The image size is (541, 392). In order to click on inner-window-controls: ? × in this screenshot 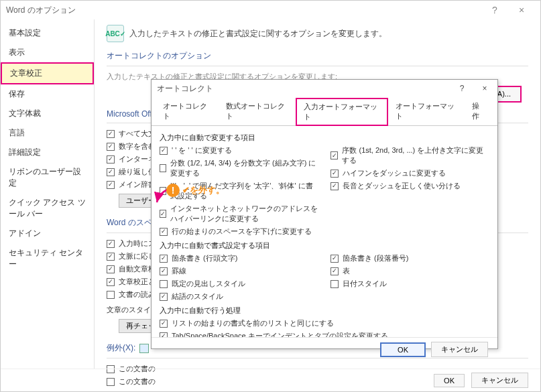, I will do `click(473, 88)`.